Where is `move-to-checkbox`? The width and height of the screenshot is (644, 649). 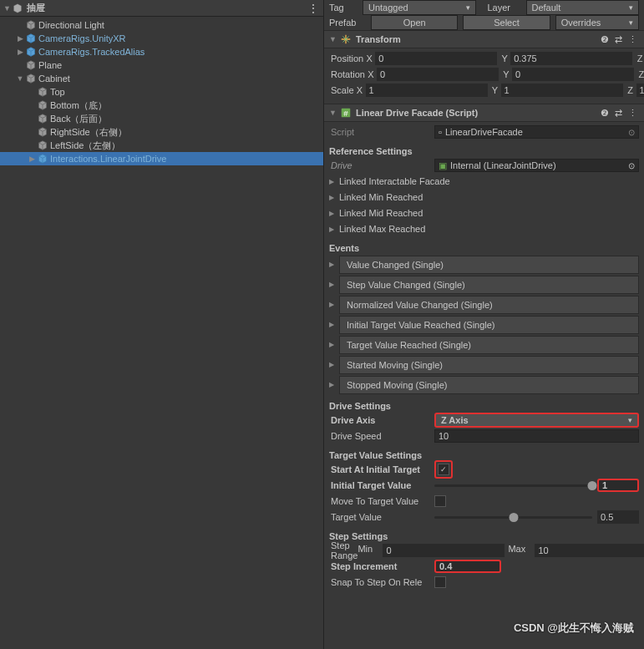 move-to-checkbox is located at coordinates (440, 501).